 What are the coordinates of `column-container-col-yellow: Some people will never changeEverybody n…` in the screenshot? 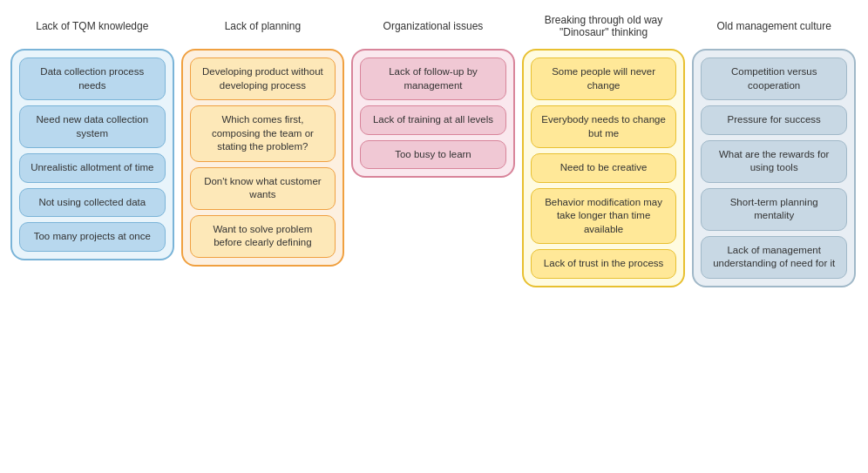 It's located at (604, 168).